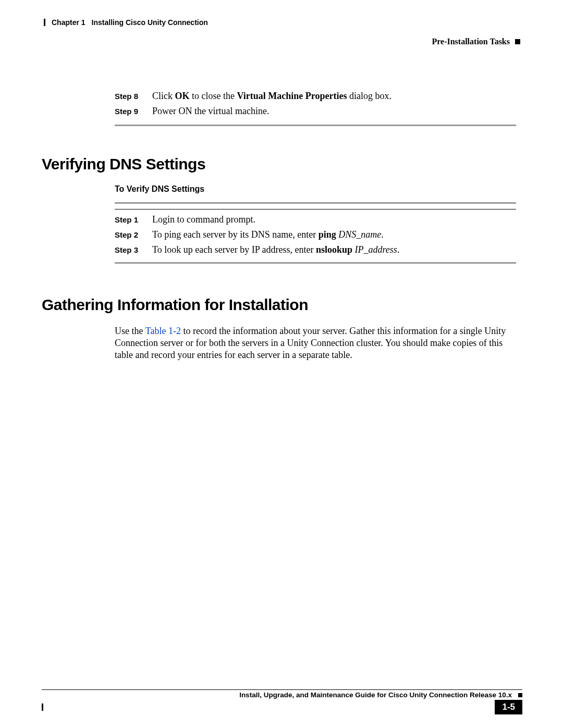 This screenshot has height=728, width=563. What do you see at coordinates (369, 96) in the screenshot?
I see `text-fragment: dialog box.` at bounding box center [369, 96].